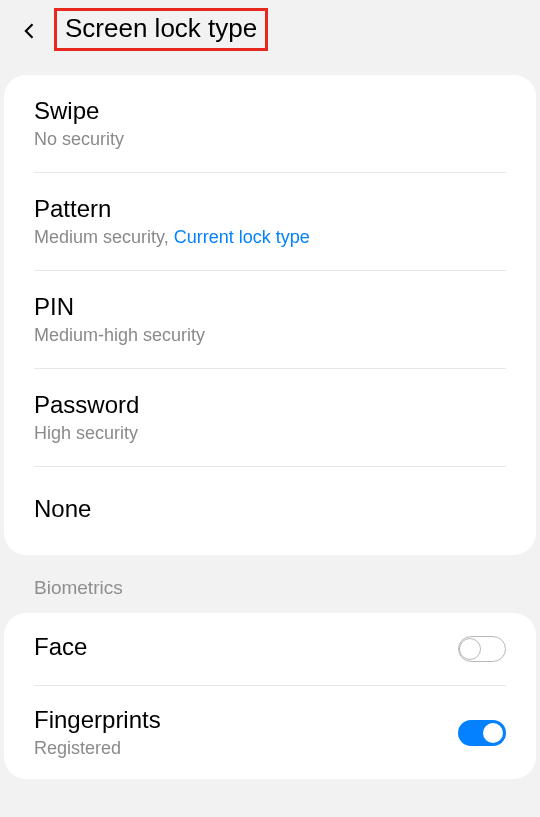  What do you see at coordinates (30, 31) in the screenshot?
I see `back-icon` at bounding box center [30, 31].